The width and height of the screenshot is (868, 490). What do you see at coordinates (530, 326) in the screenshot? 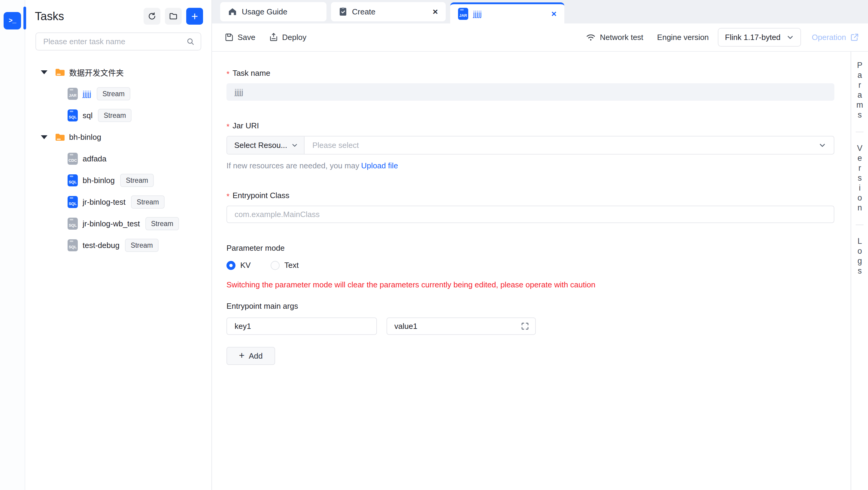
I see `arg-pair-row` at bounding box center [530, 326].